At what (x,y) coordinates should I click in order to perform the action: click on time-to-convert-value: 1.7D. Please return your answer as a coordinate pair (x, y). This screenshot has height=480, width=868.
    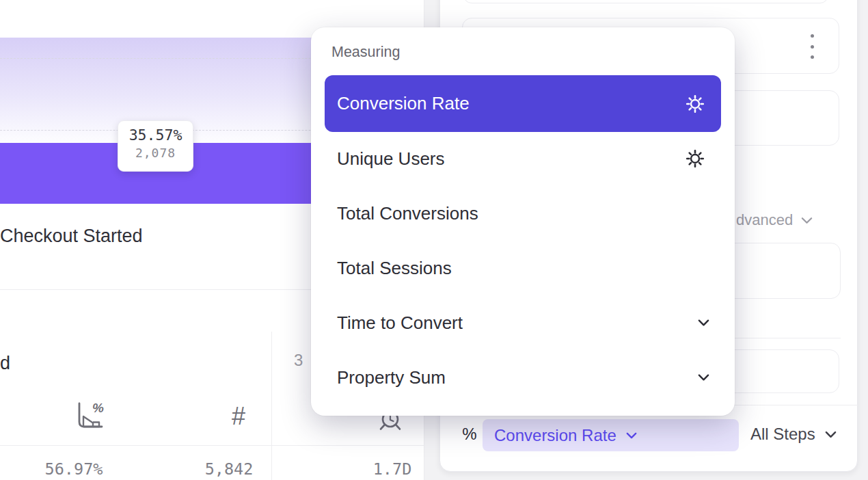
    Looking at the image, I should click on (392, 469).